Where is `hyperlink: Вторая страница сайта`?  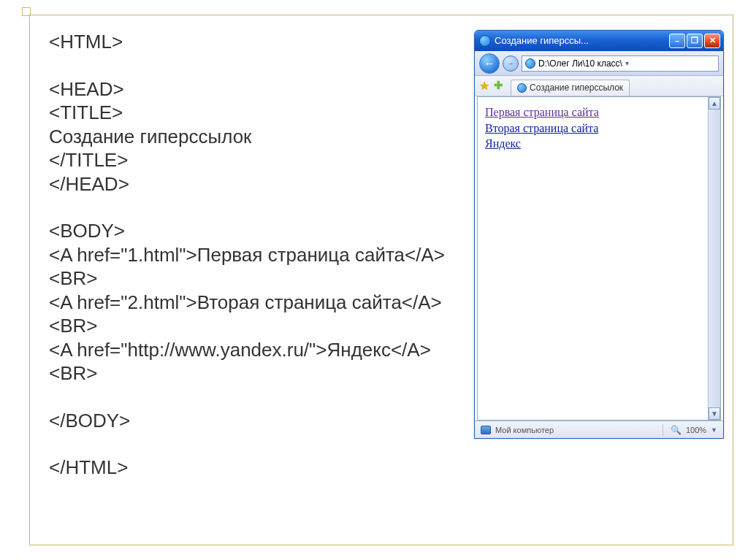
hyperlink: Вторая страница сайта is located at coordinates (593, 129).